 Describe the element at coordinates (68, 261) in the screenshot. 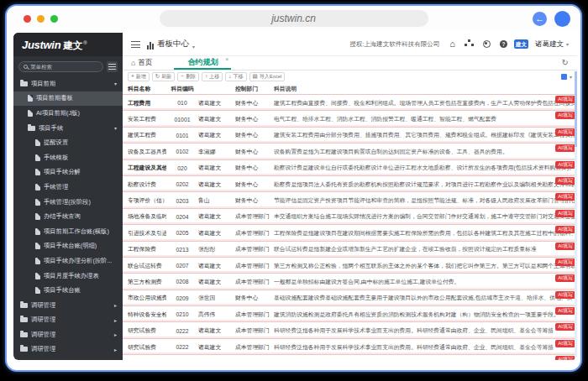

I see `sidebar-item: 项目手续办理分析(按阶...` at that location.